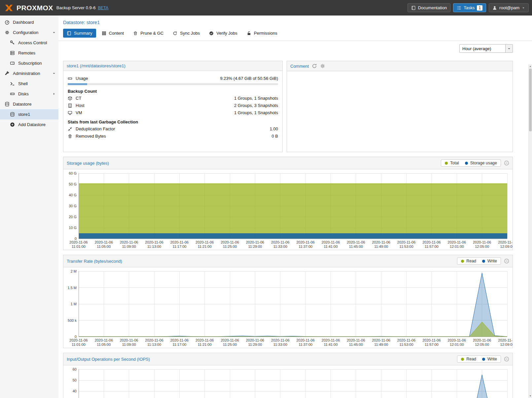 This screenshot has width=532, height=398. Describe the element at coordinates (256, 106) in the screenshot. I see `host-value: 2 Groups, 3 Snapshots` at that location.